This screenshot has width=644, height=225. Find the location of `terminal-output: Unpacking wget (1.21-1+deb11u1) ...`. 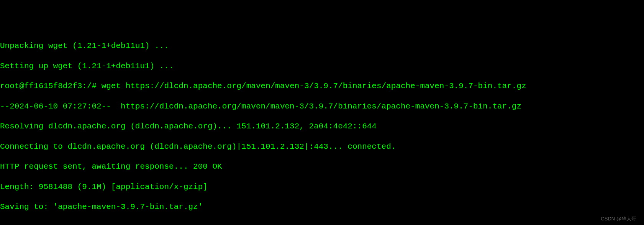

terminal-output: Unpacking wget (1.21-1+deb11u1) ... is located at coordinates (322, 46).